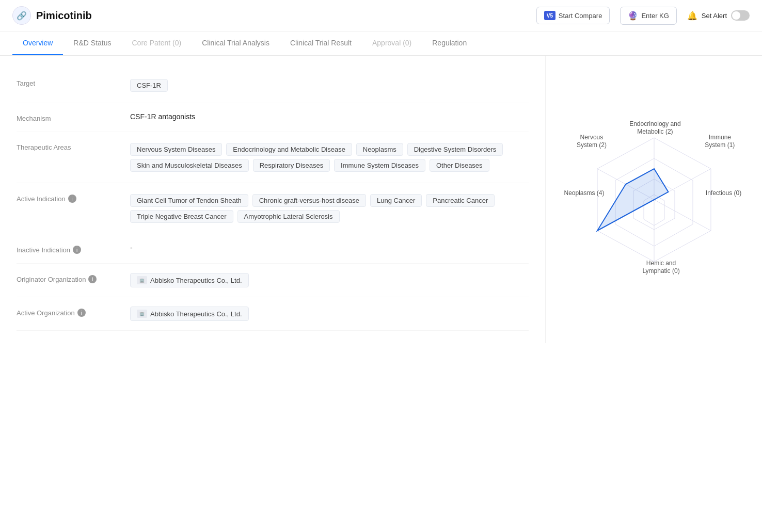 The height and width of the screenshot is (532, 762). What do you see at coordinates (142, 280) in the screenshot?
I see `originator-org-logo: 🏢` at bounding box center [142, 280].